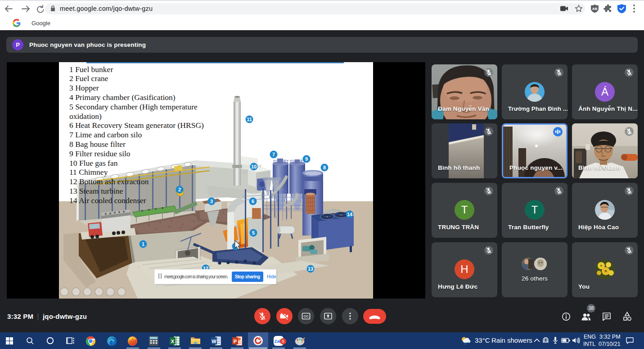 The image size is (644, 349). What do you see at coordinates (137, 125) in the screenshot?
I see `svg-text:6 Heat Recovery Steam generato: 6 Heat Recovery Steam generator (HRSG)` at bounding box center [137, 125].